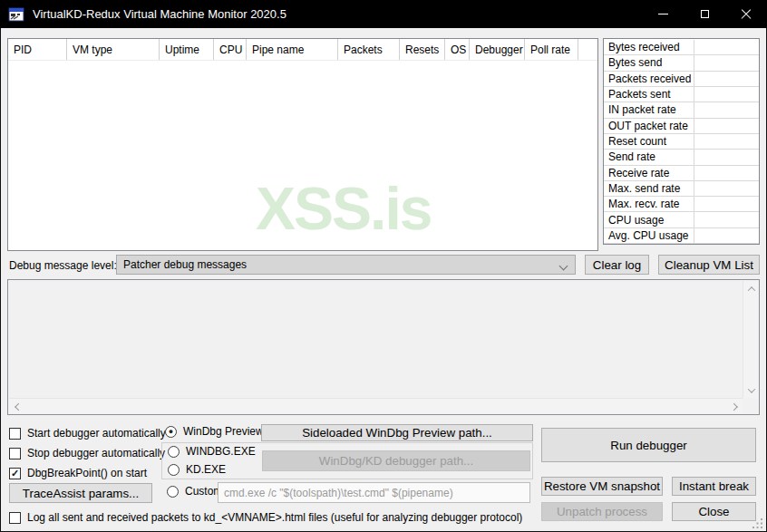 The width and height of the screenshot is (767, 532). Describe the element at coordinates (16, 15) in the screenshot. I see `app-icon` at that location.